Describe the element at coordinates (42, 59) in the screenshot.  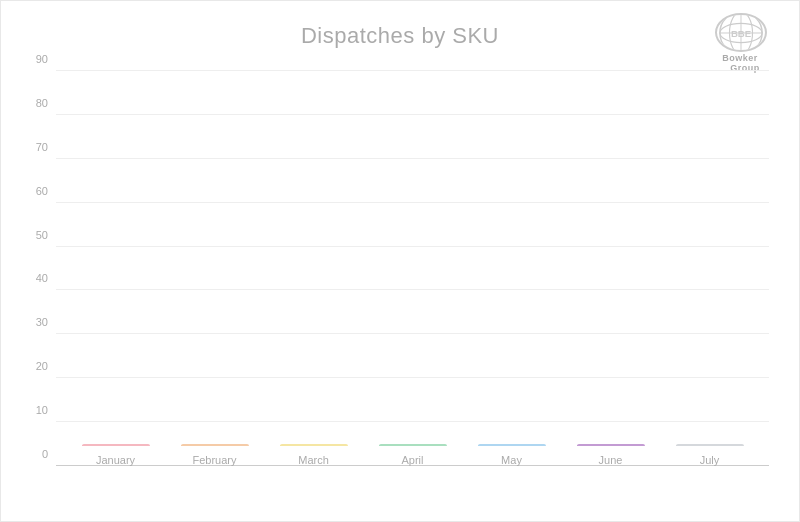
I see `y-axis-label: 90` at that location.